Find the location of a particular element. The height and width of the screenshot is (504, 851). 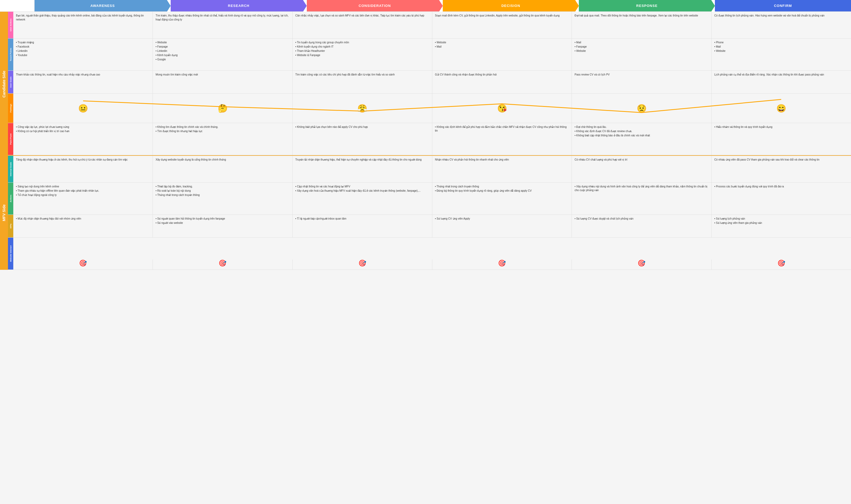

cell-userGoals-0: Tham khảo các thông tin, xuất hiện nhu c… is located at coordinates (83, 82).